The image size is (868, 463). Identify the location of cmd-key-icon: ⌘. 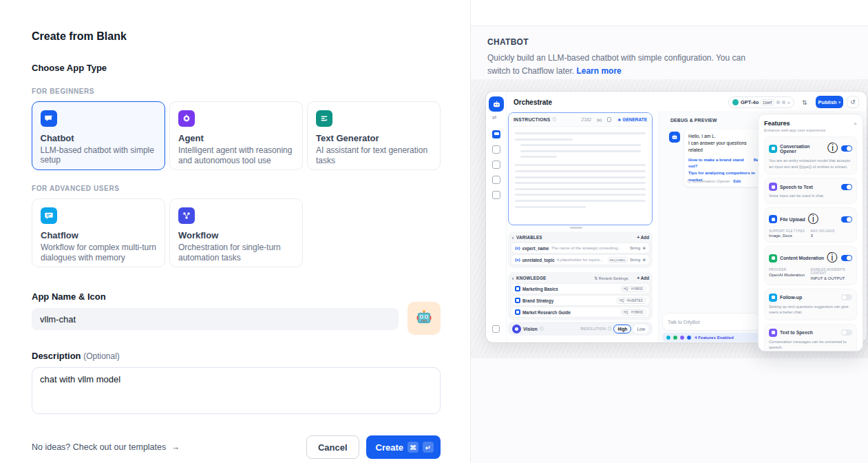
(413, 447).